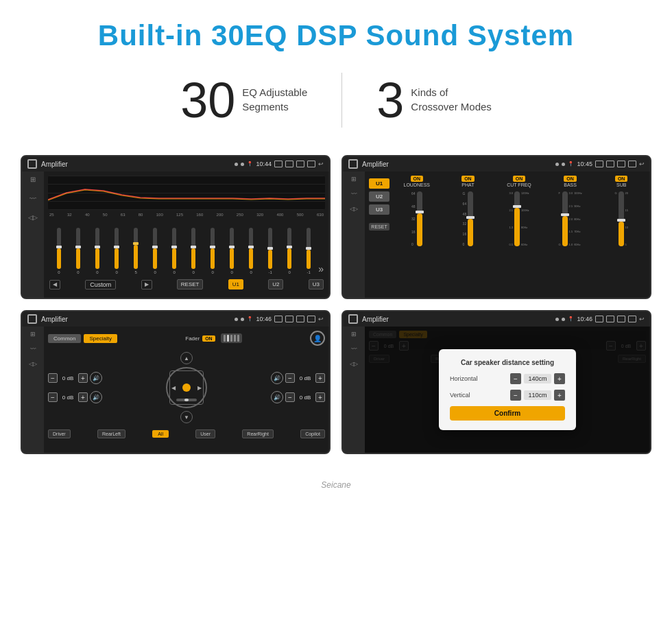 This screenshot has height=638, width=672. What do you see at coordinates (187, 358) in the screenshot?
I see `joystick-up: ▲` at bounding box center [187, 358].